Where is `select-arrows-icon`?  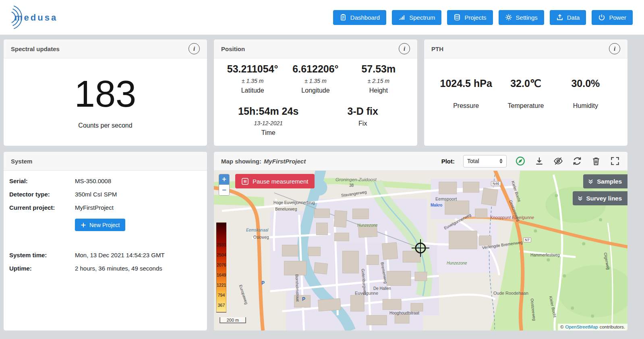 select-arrows-icon is located at coordinates (501, 161).